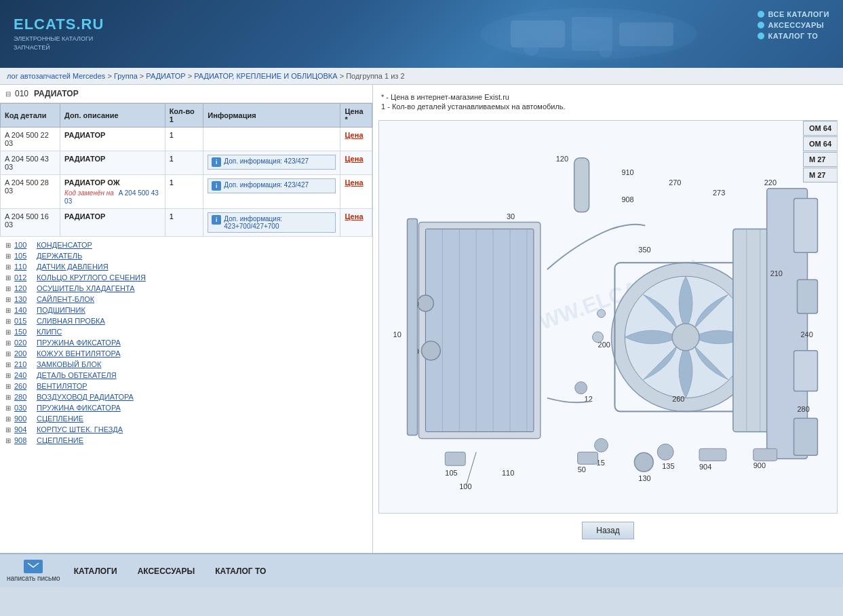 The width and height of the screenshot is (843, 616). Describe the element at coordinates (508, 473) in the screenshot. I see `svg-text: 110` at that location.